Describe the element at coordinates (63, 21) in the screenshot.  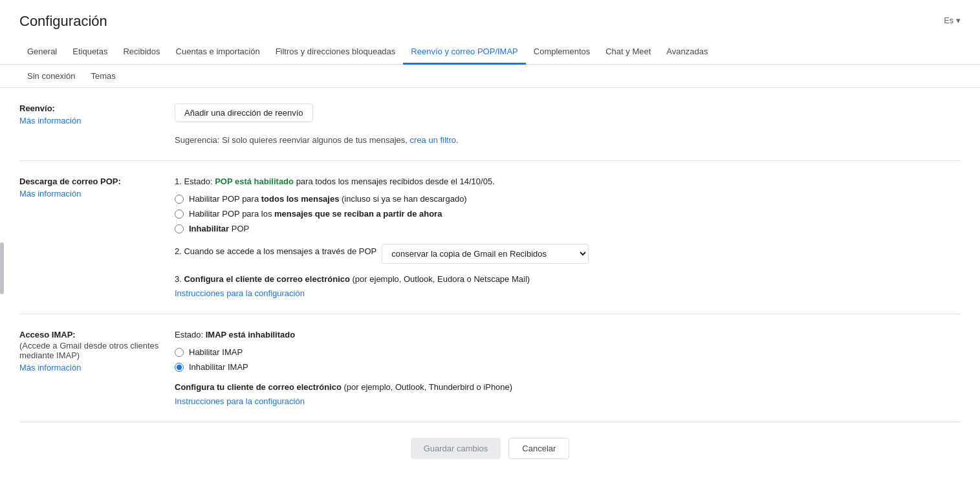
I see `page-title: Configuración` at that location.